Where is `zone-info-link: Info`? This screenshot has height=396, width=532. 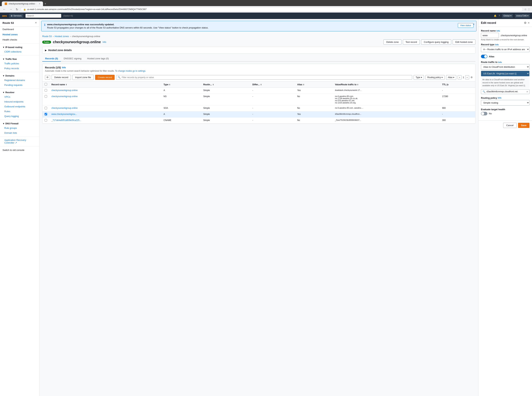 zone-info-link: Info is located at coordinates (104, 42).